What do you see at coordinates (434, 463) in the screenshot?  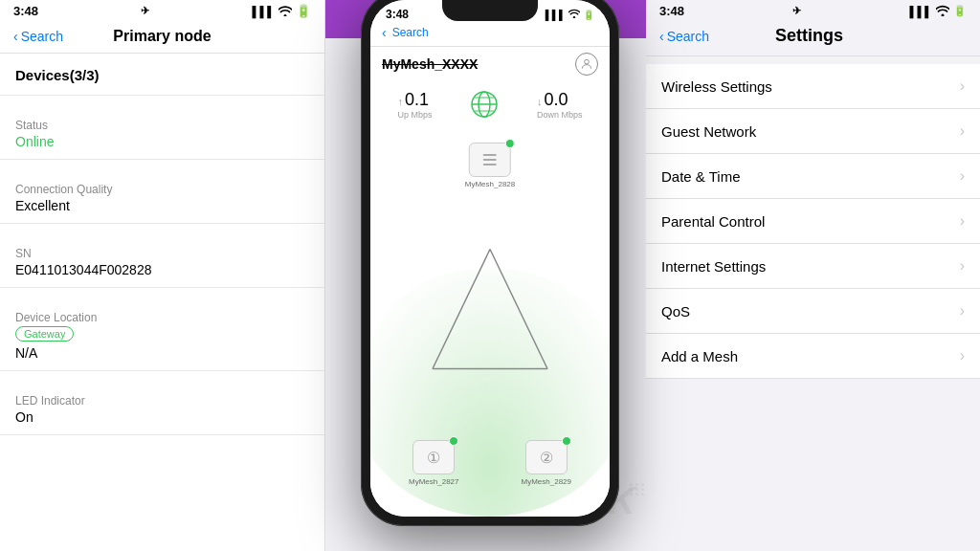 I see `mesh-node-bottom-left: ① MyMesh_2827` at bounding box center [434, 463].